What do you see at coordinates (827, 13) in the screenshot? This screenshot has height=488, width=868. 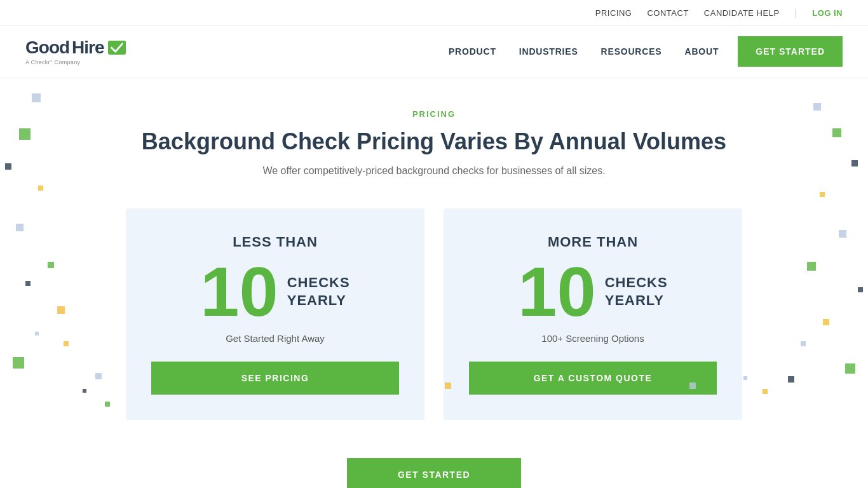 I see `login-link: LOG IN` at bounding box center [827, 13].